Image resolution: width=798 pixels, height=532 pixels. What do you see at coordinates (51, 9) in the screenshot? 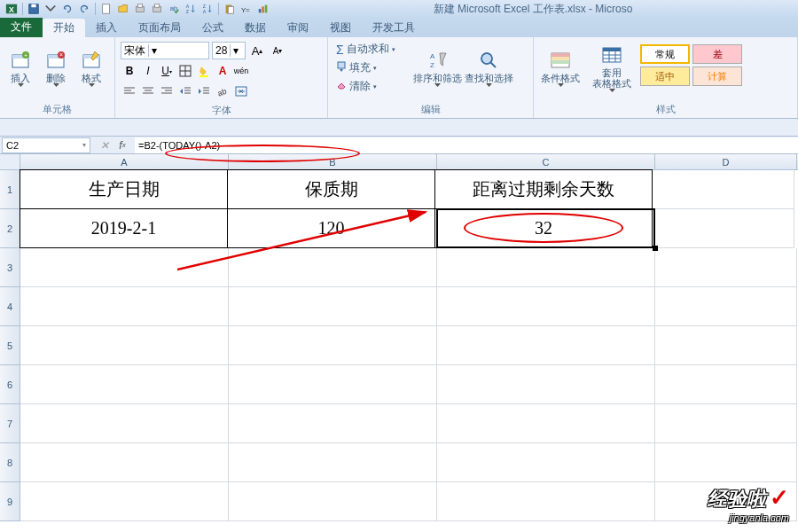
I see `qat-dropdown-icon` at bounding box center [51, 9].